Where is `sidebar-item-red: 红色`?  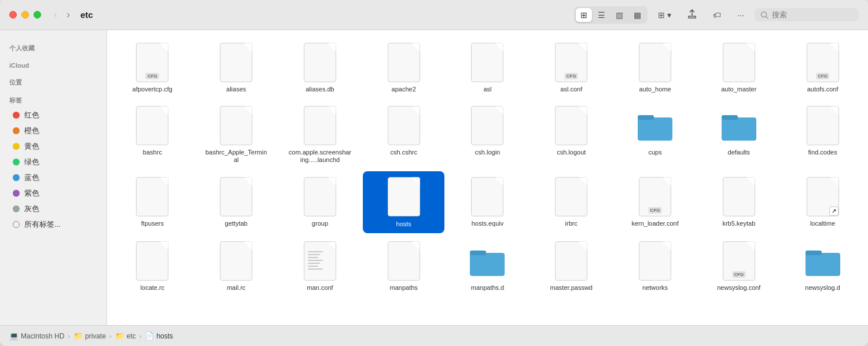 sidebar-item-red: 红色 is located at coordinates (53, 115).